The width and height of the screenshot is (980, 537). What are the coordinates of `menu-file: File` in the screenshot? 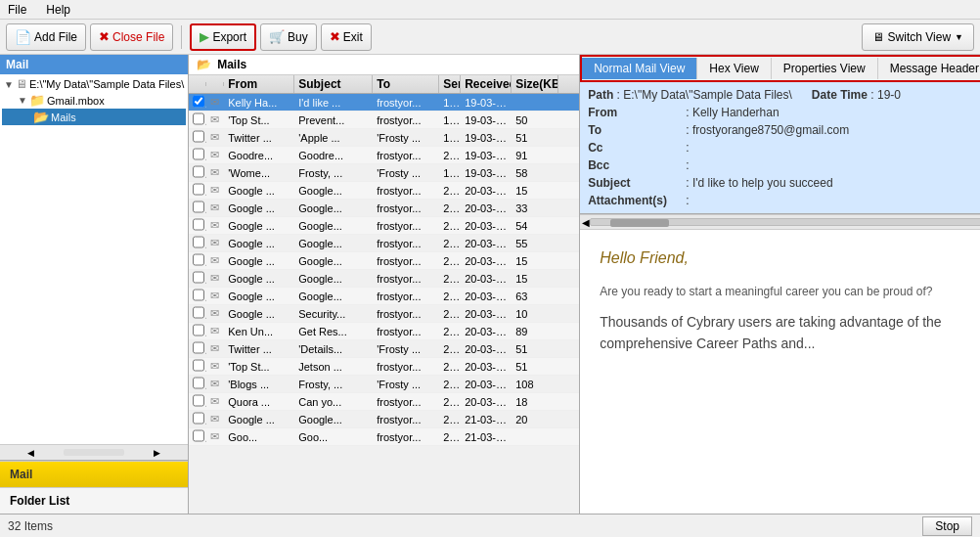 It's located at (18, 10).